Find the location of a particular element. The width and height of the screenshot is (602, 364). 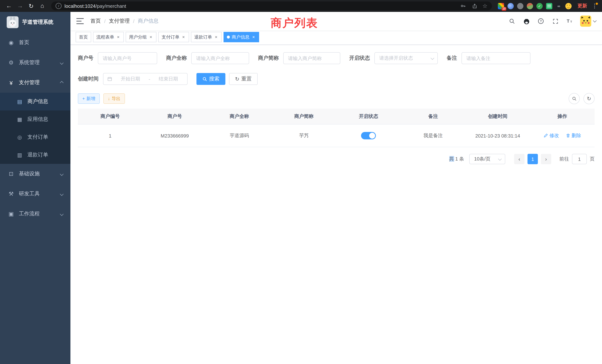

create-time-range-picker: 开始日期 - 结束日期 is located at coordinates (145, 79).